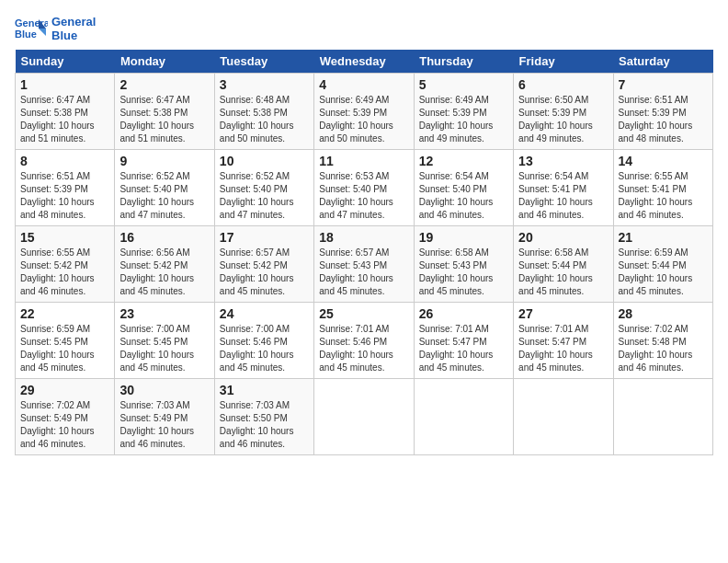  I want to click on weekday-header: Wednesday, so click(364, 62).